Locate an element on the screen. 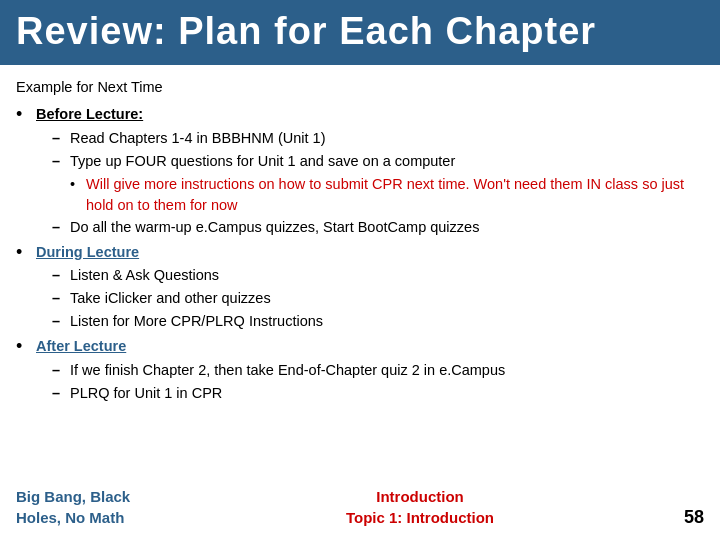 This screenshot has height=540, width=720. before-lecture-bullet: • Before Lecture: is located at coordinates (360, 115).